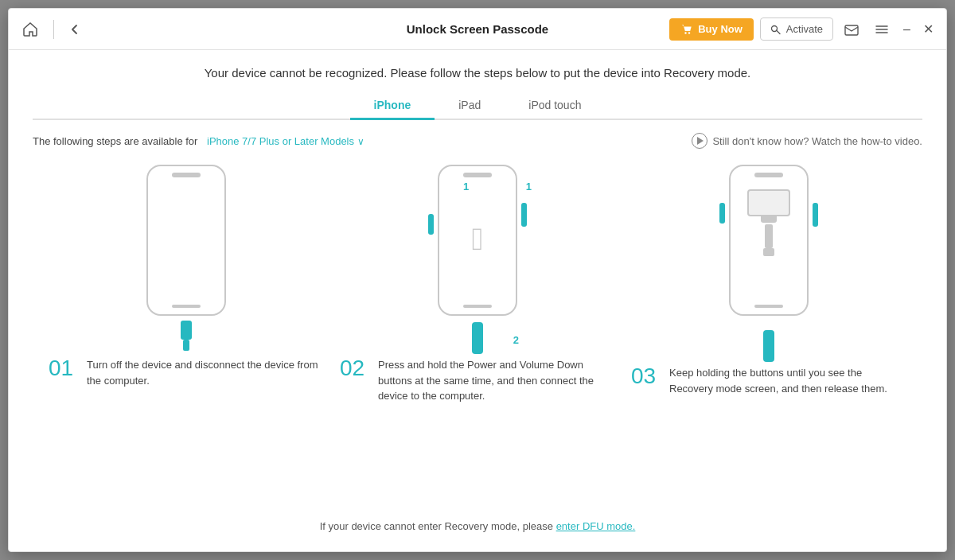 This screenshot has height=560, width=955. Describe the element at coordinates (769, 277) in the screenshot. I see `step-3-col: 03 Keep holding the buttons until you se…` at that location.